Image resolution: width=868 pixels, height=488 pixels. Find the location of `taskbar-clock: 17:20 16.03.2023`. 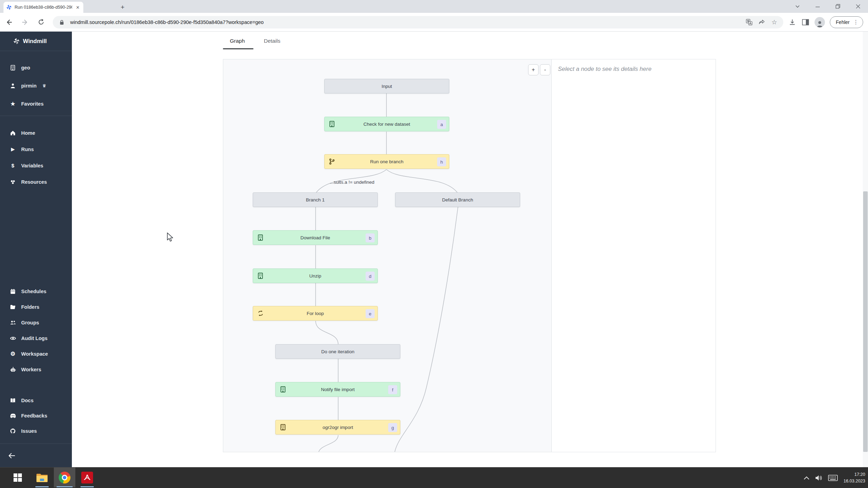

taskbar-clock: 17:20 16.03.2023 is located at coordinates (854, 478).